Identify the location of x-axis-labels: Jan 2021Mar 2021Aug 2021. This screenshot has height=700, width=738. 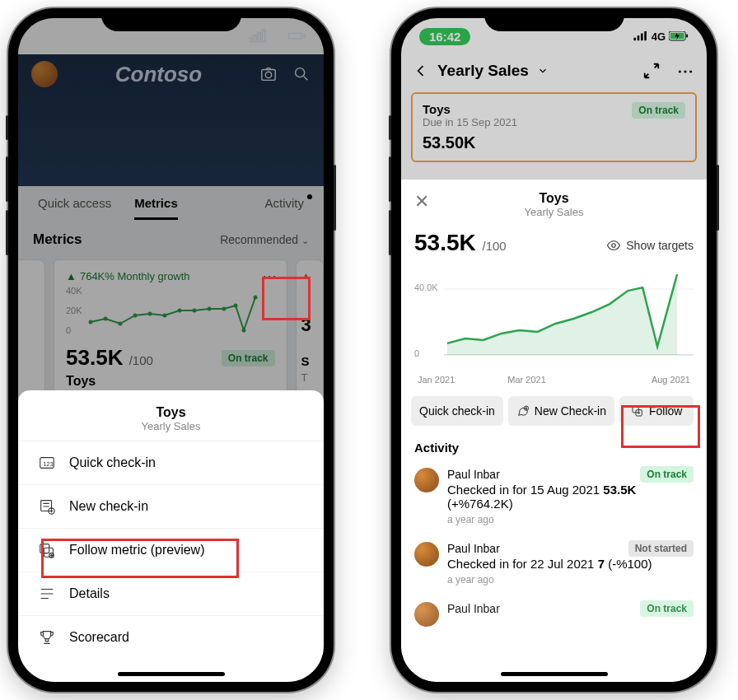
(554, 379).